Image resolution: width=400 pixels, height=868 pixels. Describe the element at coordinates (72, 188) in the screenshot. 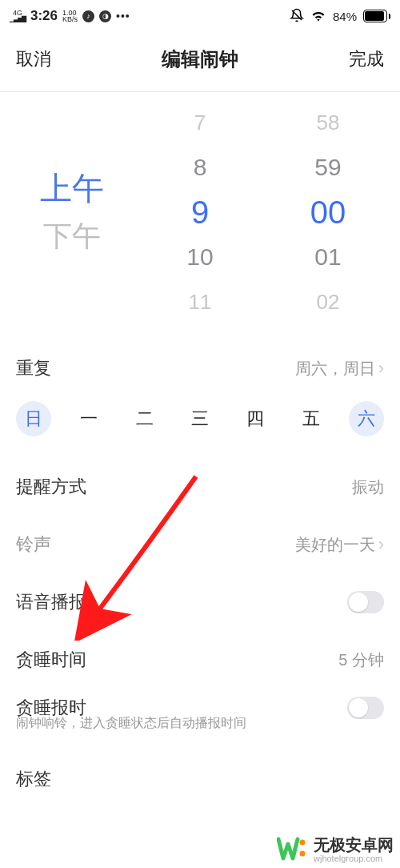

I see `ampm-am: 上午` at that location.